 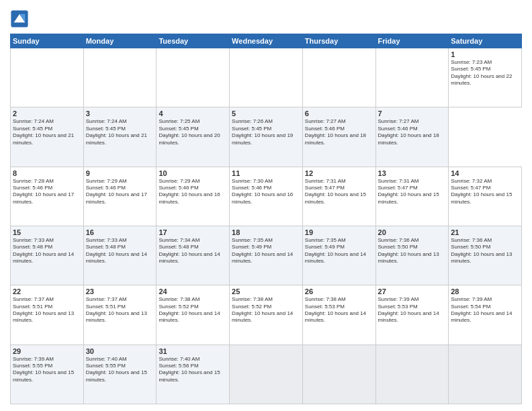 I want to click on day-number: 9, so click(x=120, y=173).